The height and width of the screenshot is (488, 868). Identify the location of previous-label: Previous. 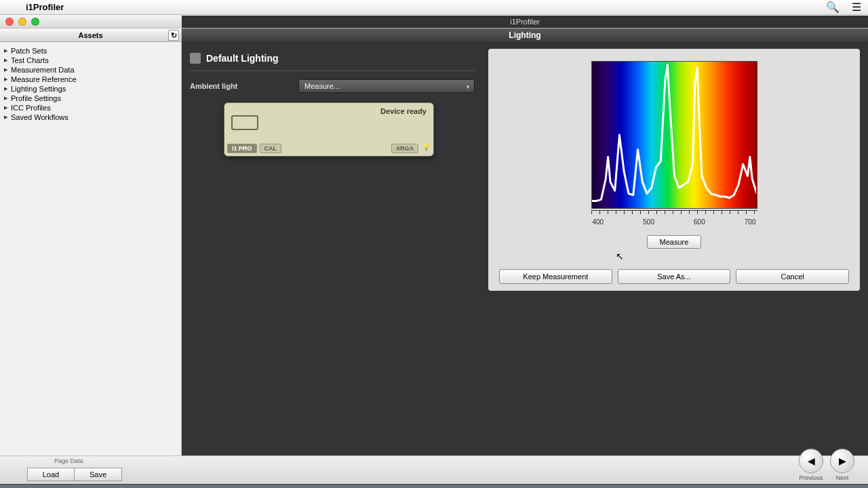
(811, 478).